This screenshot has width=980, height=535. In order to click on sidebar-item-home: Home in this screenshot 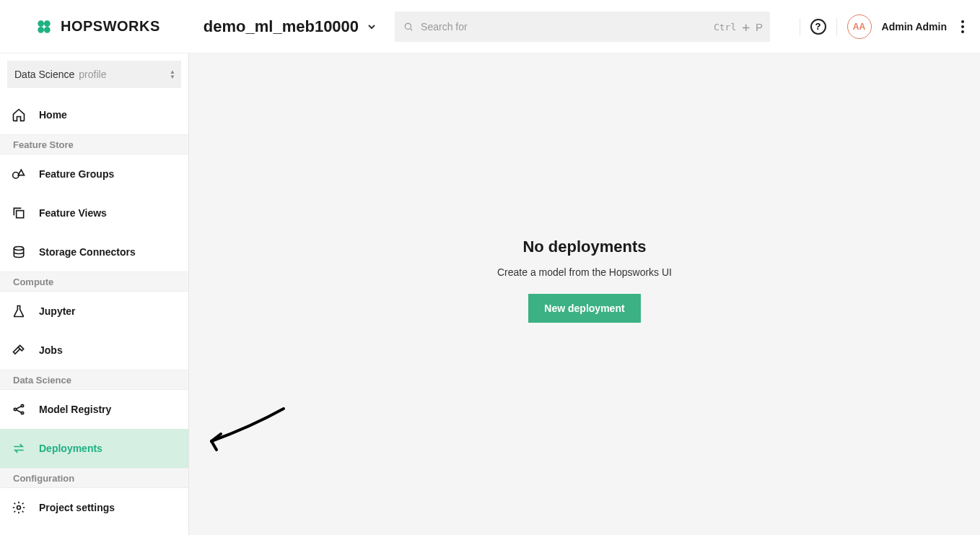, I will do `click(94, 115)`.